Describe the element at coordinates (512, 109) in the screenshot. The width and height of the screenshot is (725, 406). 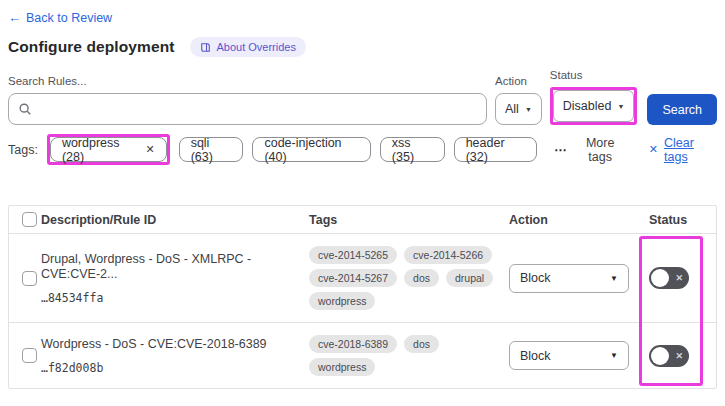
I see `action-dropdown-value: All` at that location.